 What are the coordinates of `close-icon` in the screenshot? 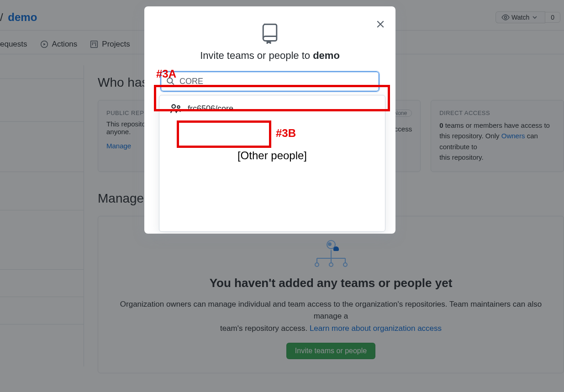 It's located at (380, 24).